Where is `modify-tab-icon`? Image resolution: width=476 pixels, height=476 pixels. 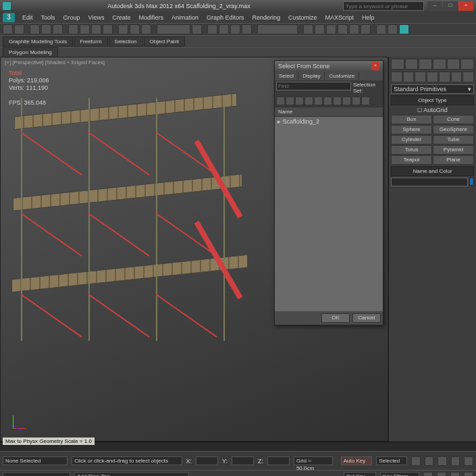
modify-tab-icon is located at coordinates (412, 64).